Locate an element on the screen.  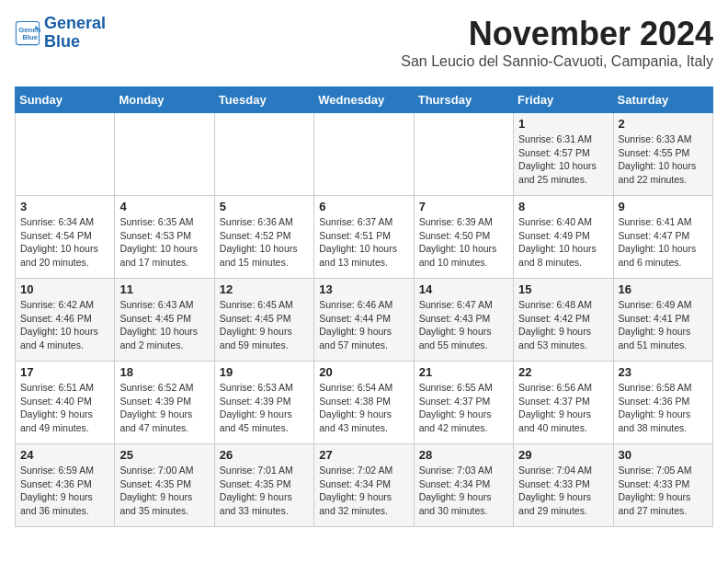
day-info: Sunrise: 7:03 AM Sunset: 4:34 PM Dayligh… is located at coordinates (463, 491).